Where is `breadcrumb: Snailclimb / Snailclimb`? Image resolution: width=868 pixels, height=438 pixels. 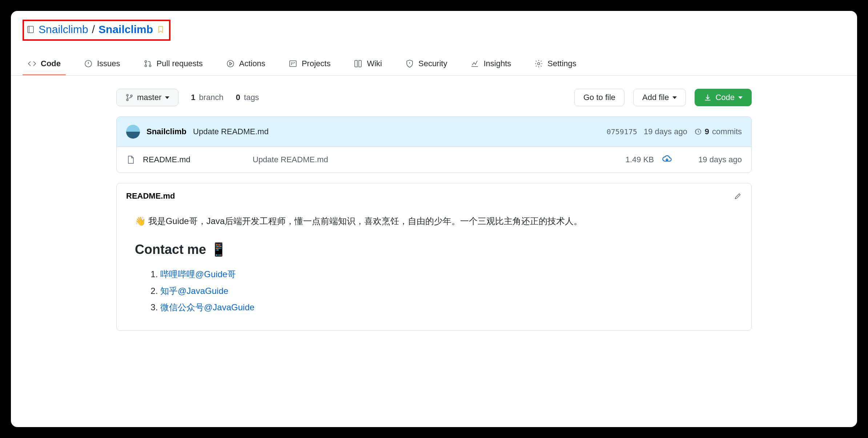 breadcrumb: Snailclimb / Snailclimb is located at coordinates (97, 30).